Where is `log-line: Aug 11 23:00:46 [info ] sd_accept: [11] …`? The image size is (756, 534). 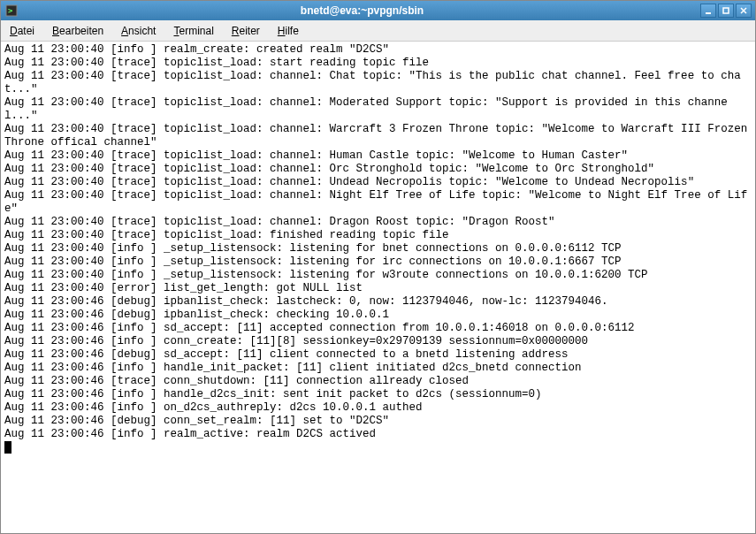
log-line: Aug 11 23:00:46 [info ] sd_accept: [11] … is located at coordinates (378, 329).